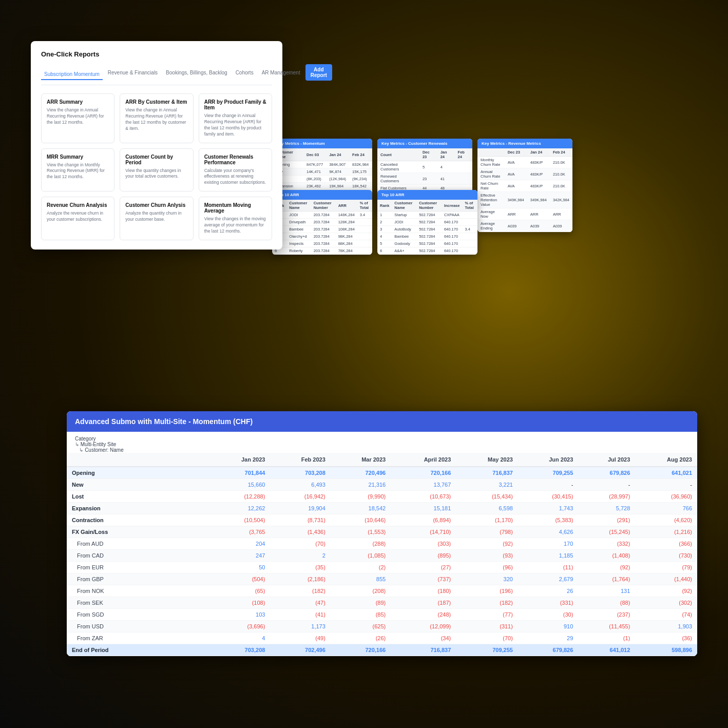  Describe the element at coordinates (322, 251) in the screenshot. I see `list-item: 6Roberty203.728478K,284` at that location.